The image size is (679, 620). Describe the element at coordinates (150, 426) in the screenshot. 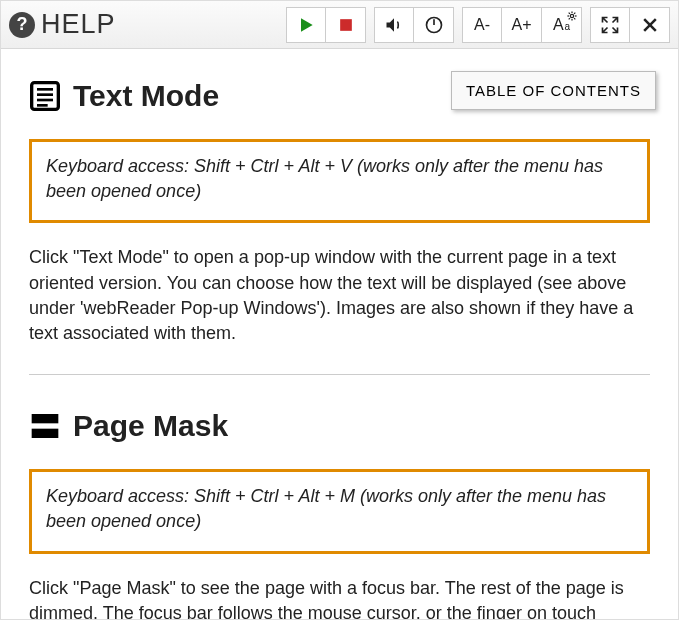

I see `section-title-page-mask: Page Mask` at that location.